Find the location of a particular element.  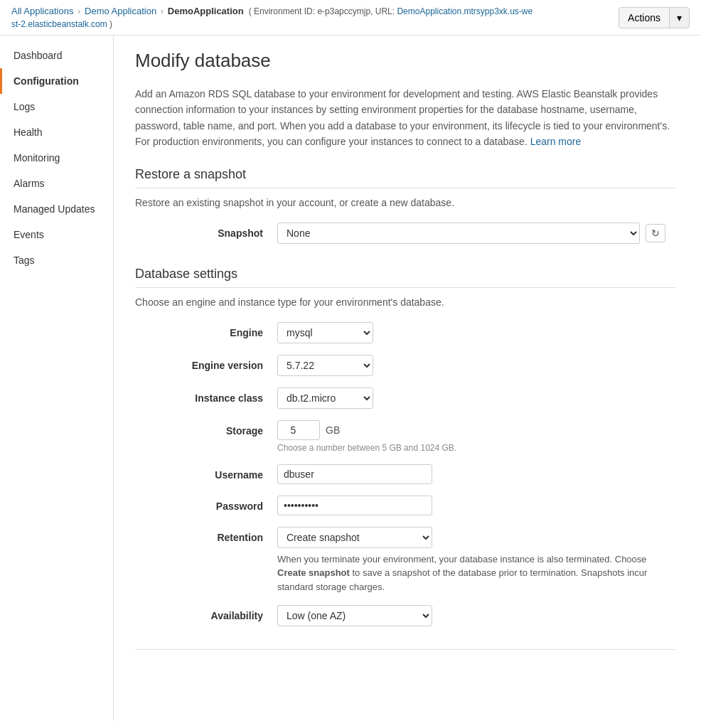

sidebar-item-dashboard: Dashboard is located at coordinates (57, 55).